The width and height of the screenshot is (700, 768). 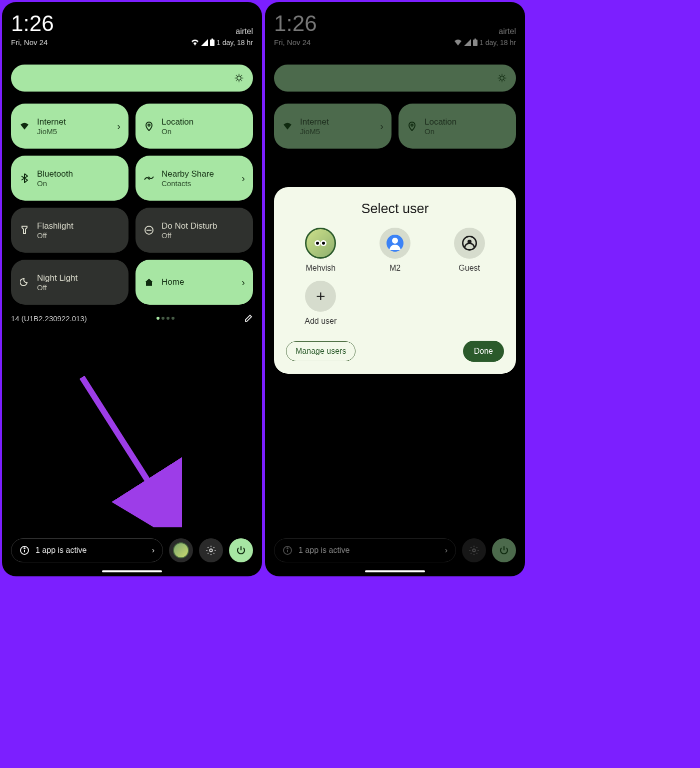 What do you see at coordinates (24, 178) in the screenshot?
I see `bluetooth-icon` at bounding box center [24, 178].